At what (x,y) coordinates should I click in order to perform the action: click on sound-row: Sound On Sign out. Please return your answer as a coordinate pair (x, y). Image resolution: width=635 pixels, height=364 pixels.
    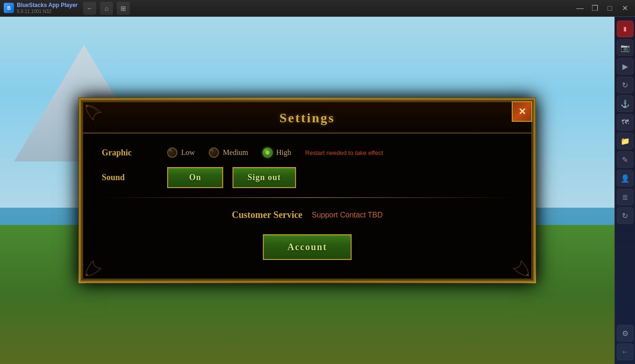
    Looking at the image, I should click on (307, 177).